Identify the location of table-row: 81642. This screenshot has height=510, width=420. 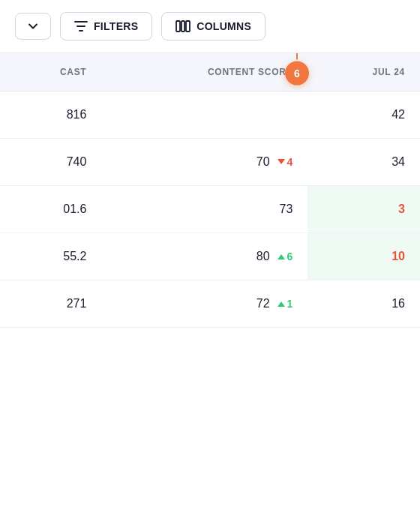
(210, 116).